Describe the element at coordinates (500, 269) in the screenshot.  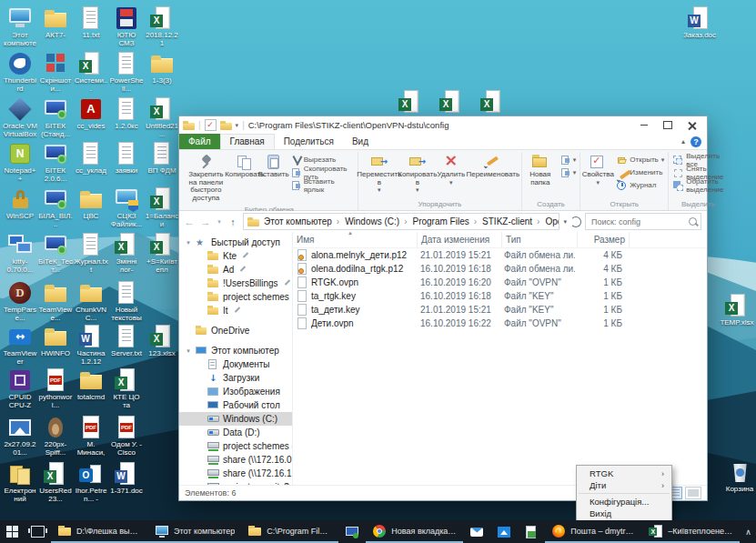
I see `file-row: olena.dodilna_rtgk.p1216.10.2019 16:18Фа…` at that location.